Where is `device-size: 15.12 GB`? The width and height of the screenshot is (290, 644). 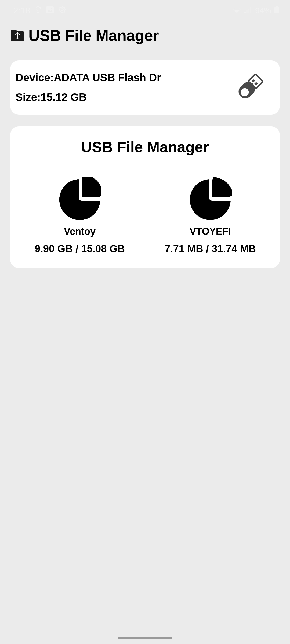 device-size: 15.12 GB is located at coordinates (63, 97).